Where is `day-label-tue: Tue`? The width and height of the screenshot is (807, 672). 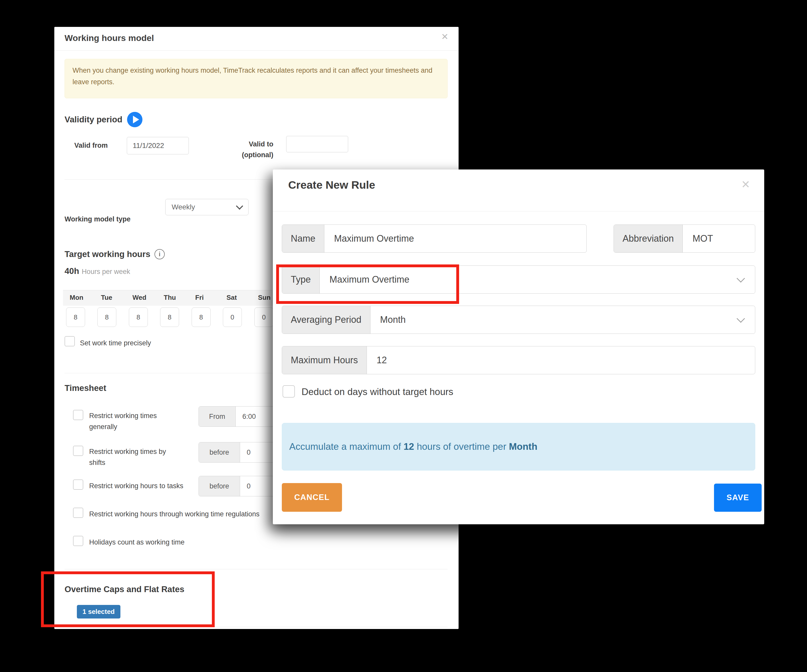 day-label-tue: Tue is located at coordinates (113, 298).